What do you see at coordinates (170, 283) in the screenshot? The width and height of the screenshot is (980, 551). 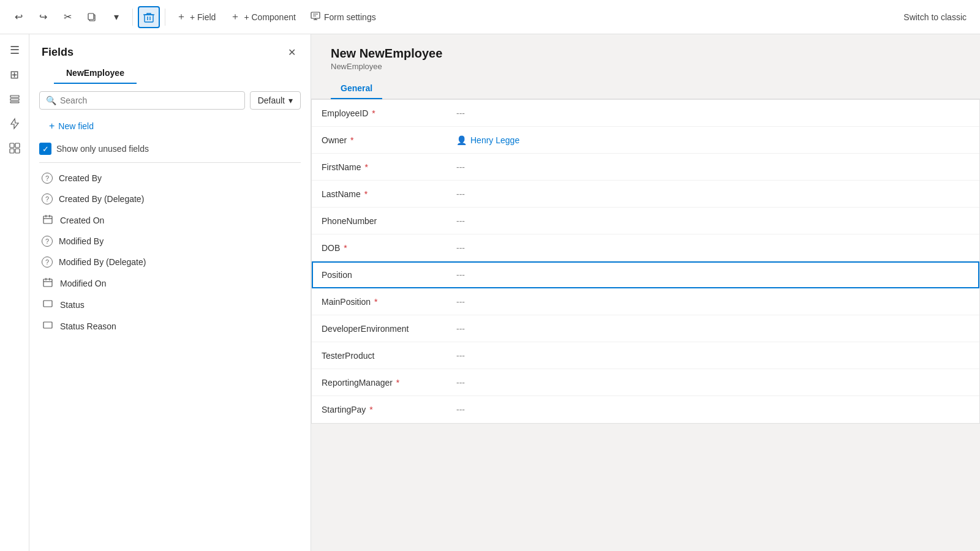 I see `field-list-item: Modified On` at bounding box center [170, 283].